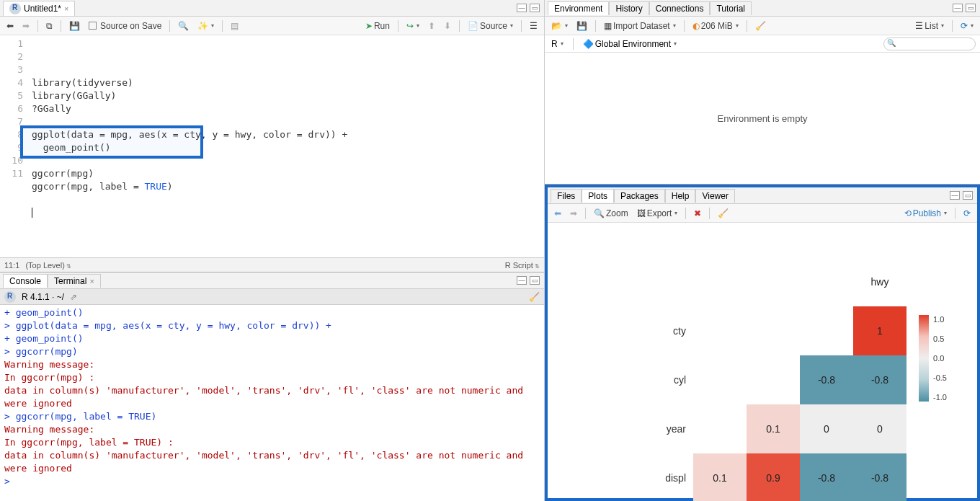  What do you see at coordinates (272, 26) in the screenshot?
I see `source-toolbar: ⬅ ➡ ⧉ 💾 Source on Save 🔍 ✨ ▤ ➤ Run ↪ ⬆ ⬇…` at bounding box center [272, 26].